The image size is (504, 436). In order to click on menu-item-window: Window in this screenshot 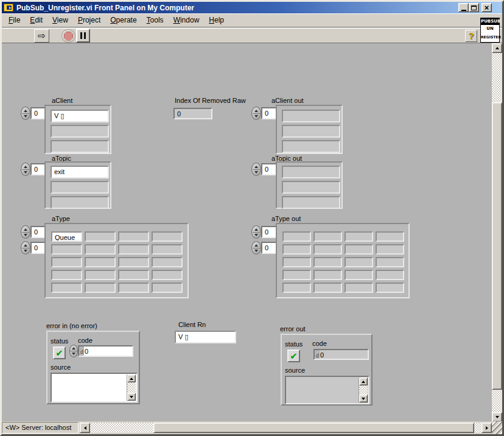, I will do `click(186, 21)`.